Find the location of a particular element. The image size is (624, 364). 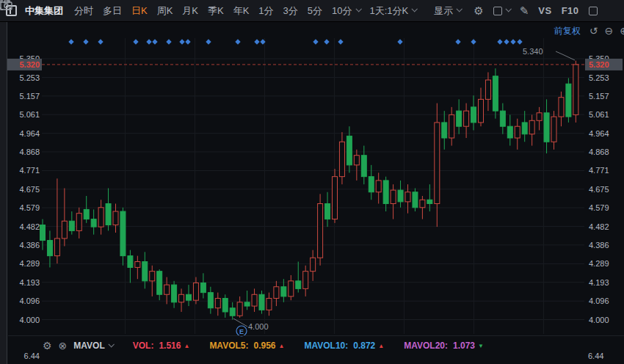

tab-多日: 多日 is located at coordinates (112, 11).